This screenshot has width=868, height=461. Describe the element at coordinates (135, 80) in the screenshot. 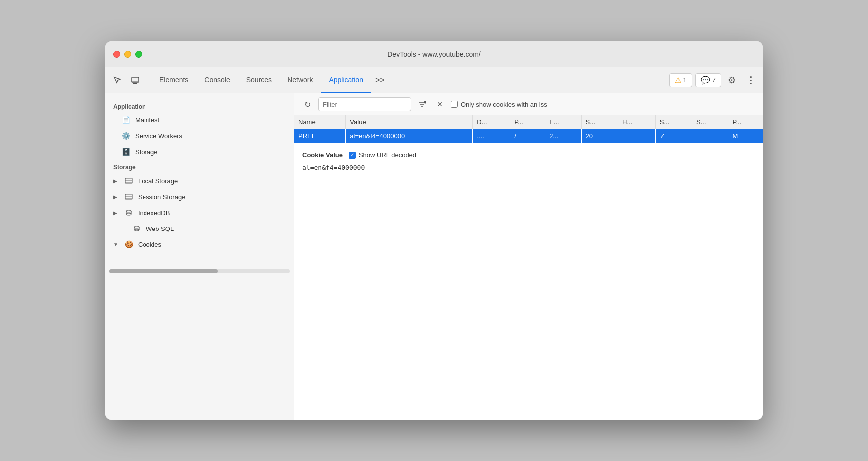

I see `device-icon` at that location.